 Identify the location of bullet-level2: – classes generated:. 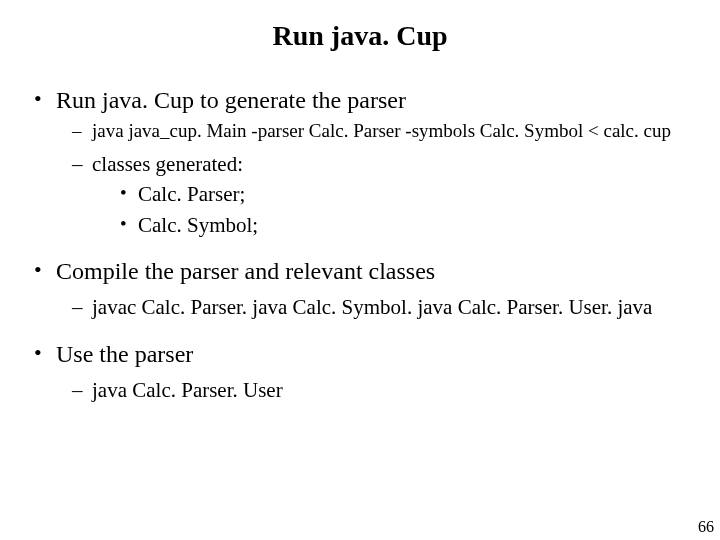
(383, 164).